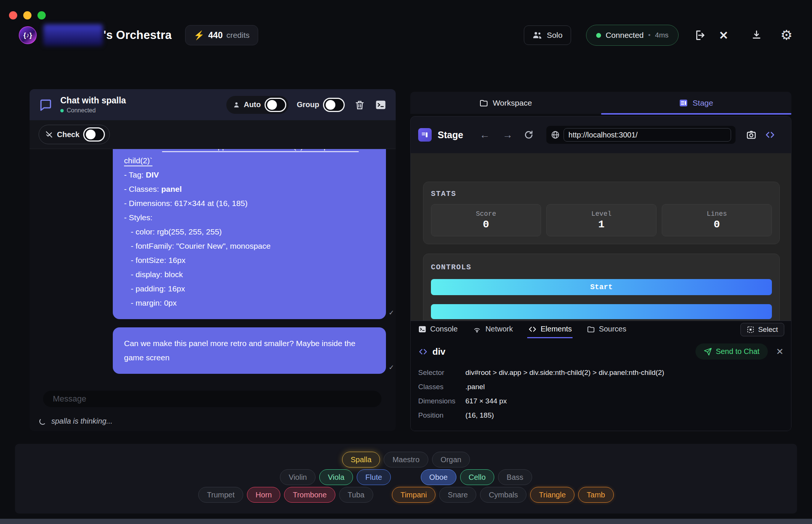  What do you see at coordinates (356, 495) in the screenshot?
I see `instrument-tuba: Tuba` at bounding box center [356, 495].